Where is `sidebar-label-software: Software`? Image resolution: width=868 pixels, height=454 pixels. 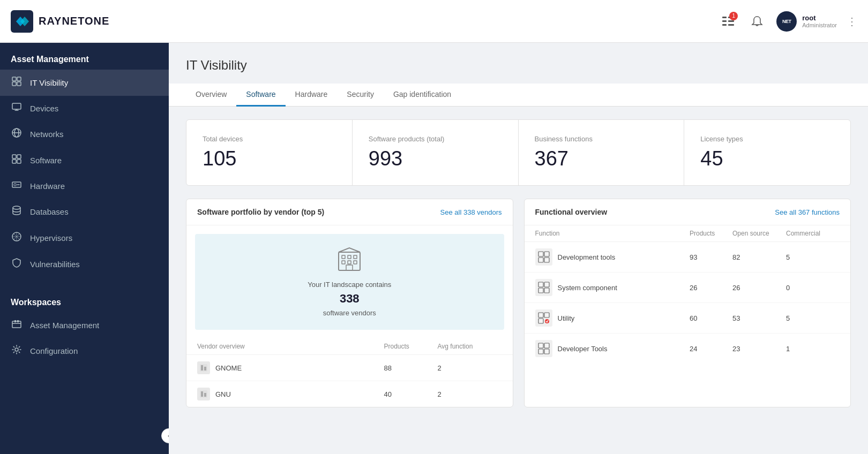 sidebar-label-software: Software is located at coordinates (46, 161).